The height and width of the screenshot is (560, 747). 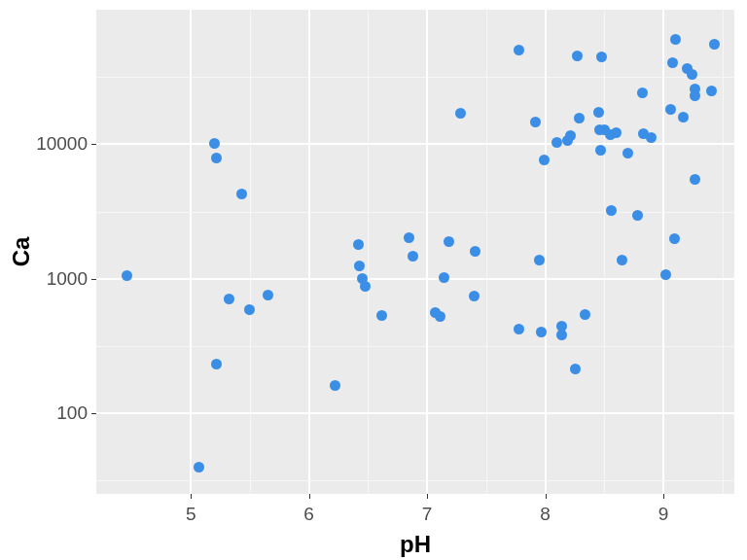 What do you see at coordinates (545, 514) in the screenshot?
I see `x-tick-label: 8` at bounding box center [545, 514].